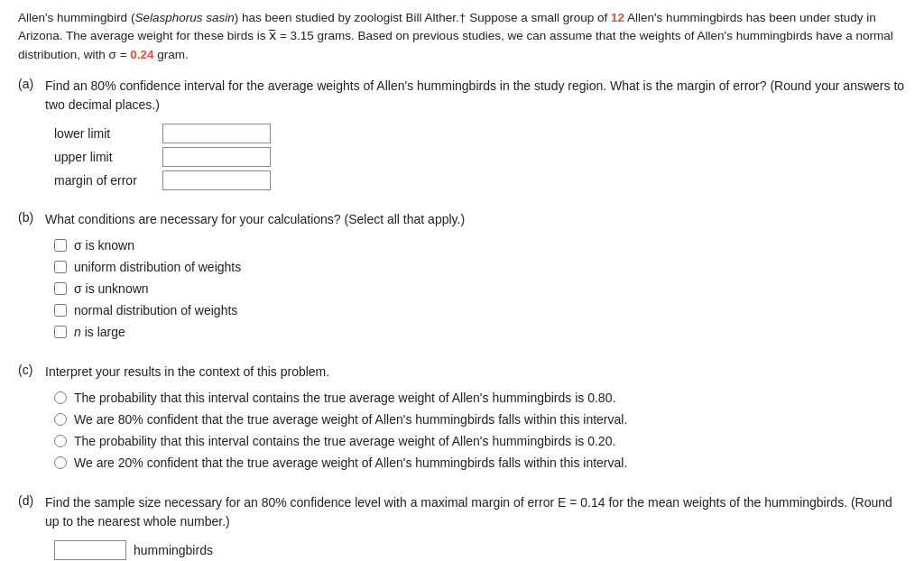  Describe the element at coordinates (480, 289) in the screenshot. I see `checkbox-sigma-unknown: σ is unknown` at that location.